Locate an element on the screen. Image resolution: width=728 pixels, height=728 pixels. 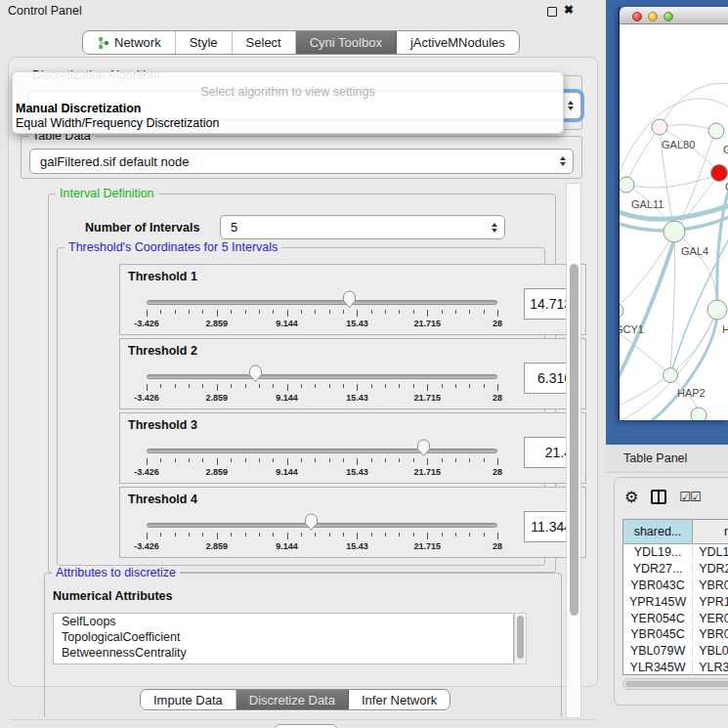
attributes-scrollbar-thumb is located at coordinates (520, 637).